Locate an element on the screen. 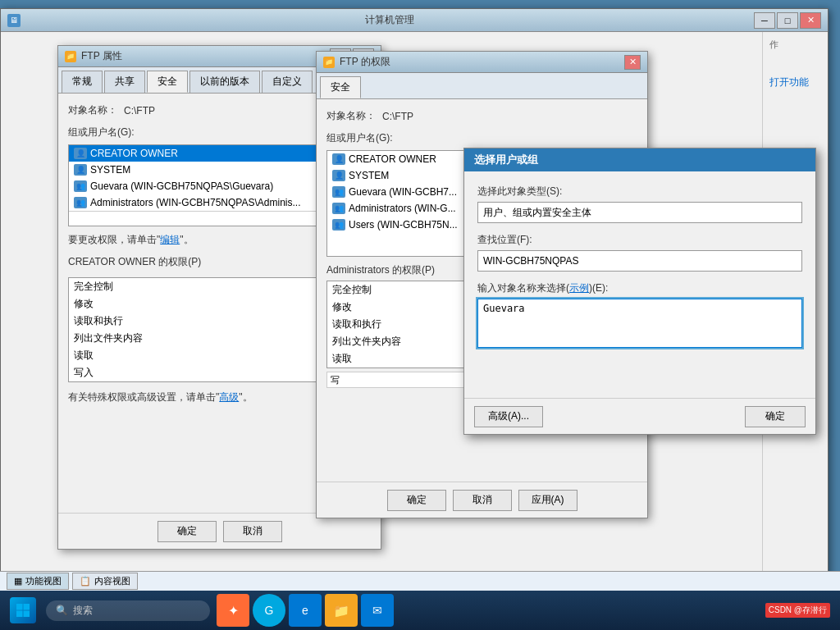 The width and height of the screenshot is (840, 630). input-object-label: 输入对象名称来选择(示例)(E): is located at coordinates (640, 289).